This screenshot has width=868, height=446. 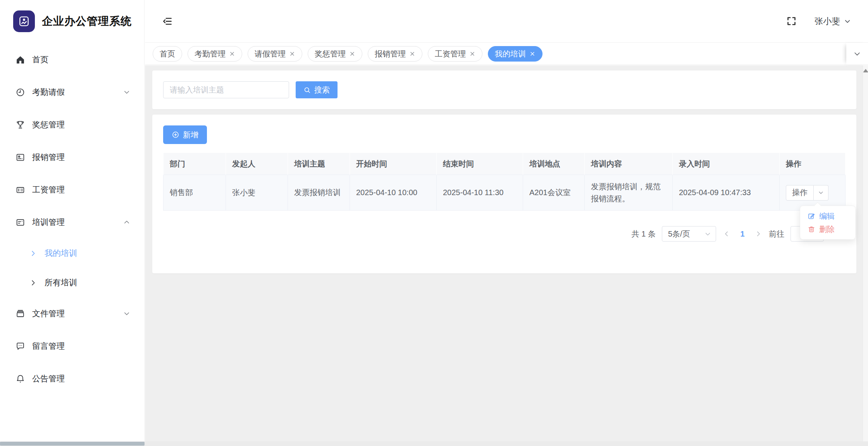 What do you see at coordinates (807, 193) in the screenshot?
I see `row-action-button: 操作` at bounding box center [807, 193].